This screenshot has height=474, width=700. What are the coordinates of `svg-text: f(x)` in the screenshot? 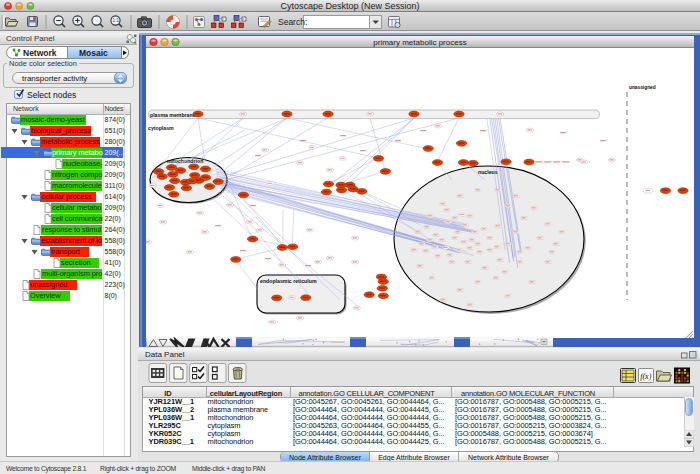 It's located at (646, 376).